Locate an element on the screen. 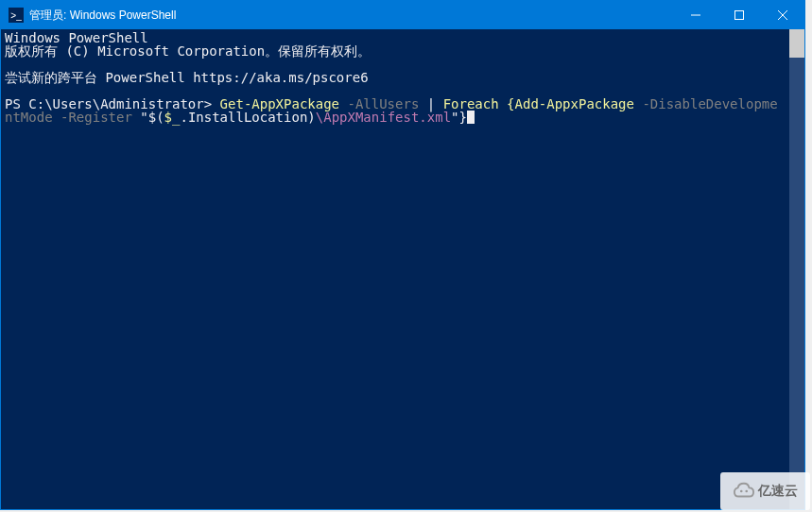  app-icon: >_ is located at coordinates (16, 15).